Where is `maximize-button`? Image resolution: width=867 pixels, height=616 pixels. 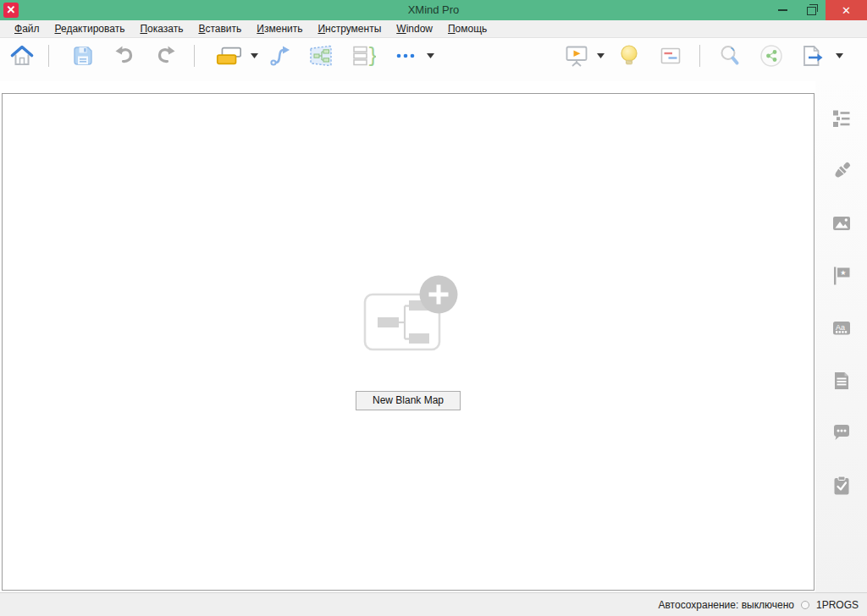
maximize-button is located at coordinates (811, 10).